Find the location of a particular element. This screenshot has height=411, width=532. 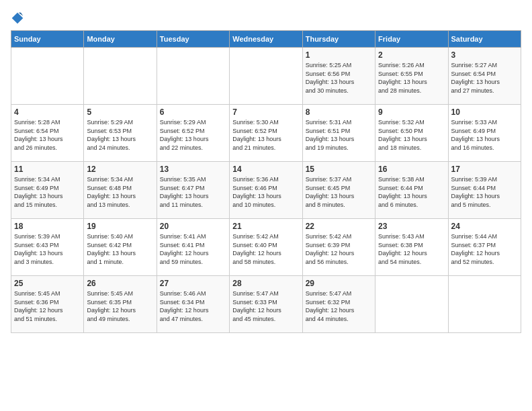

calendar-cell: 20Sunrise: 5:41 AM Sunset: 6:41 PM Dayli… is located at coordinates (193, 247).